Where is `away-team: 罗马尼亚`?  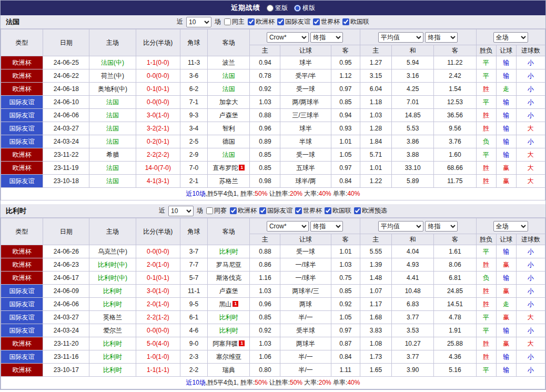 away-team: 罗马尼亚 is located at coordinates (229, 265).